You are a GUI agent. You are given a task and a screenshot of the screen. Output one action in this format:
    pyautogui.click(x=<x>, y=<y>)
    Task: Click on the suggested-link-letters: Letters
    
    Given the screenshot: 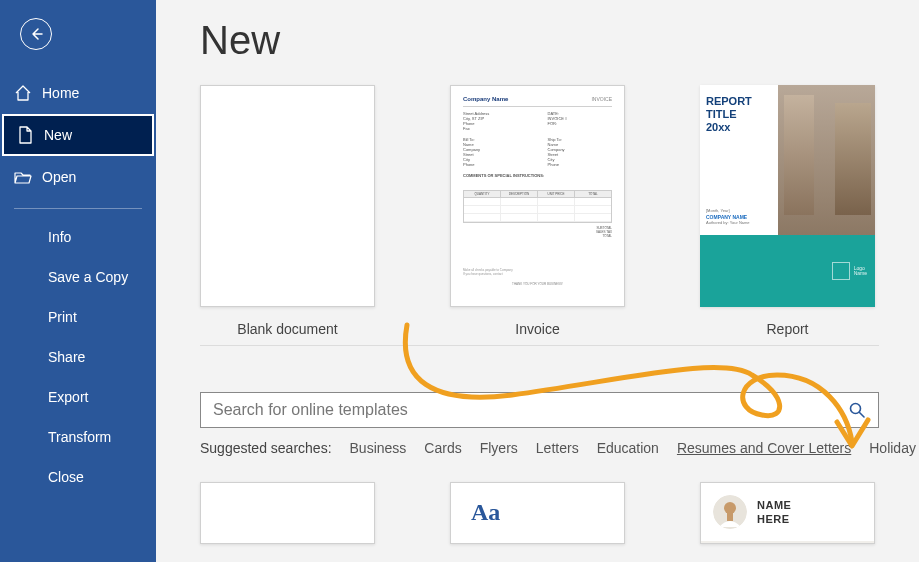 What is the action you would take?
    pyautogui.click(x=558, y=448)
    